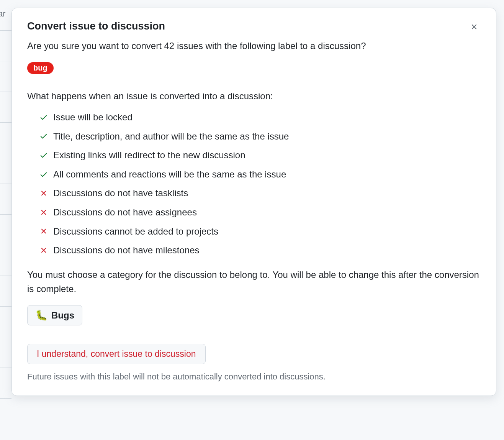  What do you see at coordinates (3, 14) in the screenshot?
I see `background-text-fragment: ar` at bounding box center [3, 14].